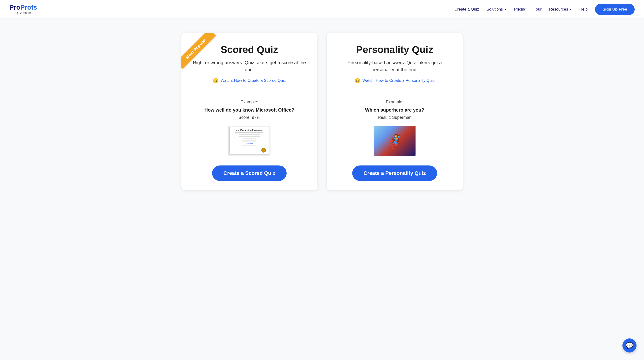  What do you see at coordinates (250, 141) in the screenshot?
I see `certificate-illustration: Certificate of Achievement ProProfs` at bounding box center [250, 141].